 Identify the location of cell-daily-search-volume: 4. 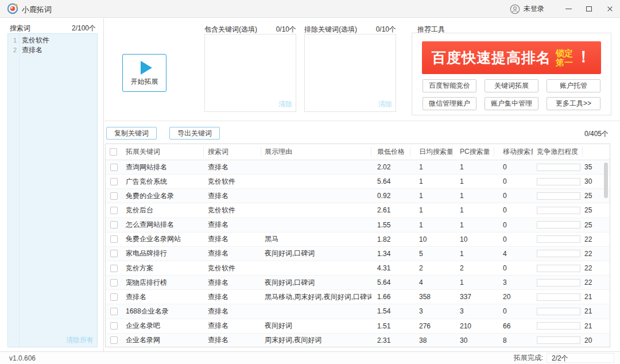
(432, 282).